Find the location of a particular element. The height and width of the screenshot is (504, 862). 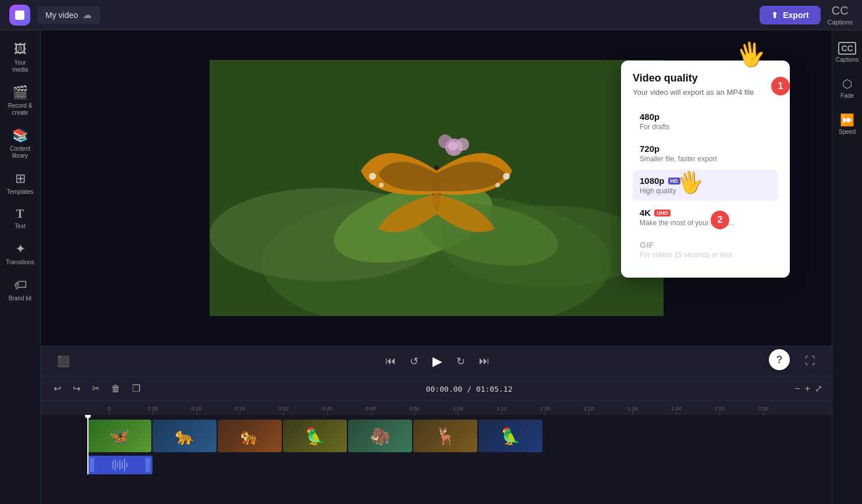

topbar-left: My video ☁ is located at coordinates (55, 15).